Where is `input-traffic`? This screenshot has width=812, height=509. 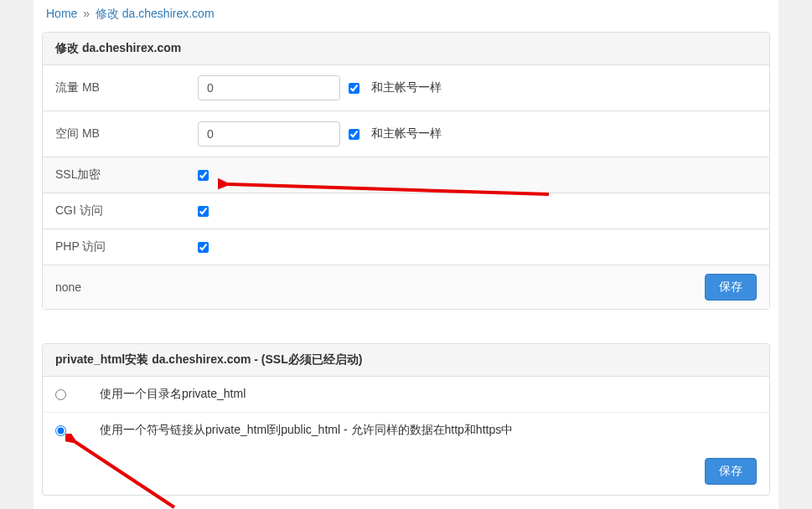 input-traffic is located at coordinates (269, 88).